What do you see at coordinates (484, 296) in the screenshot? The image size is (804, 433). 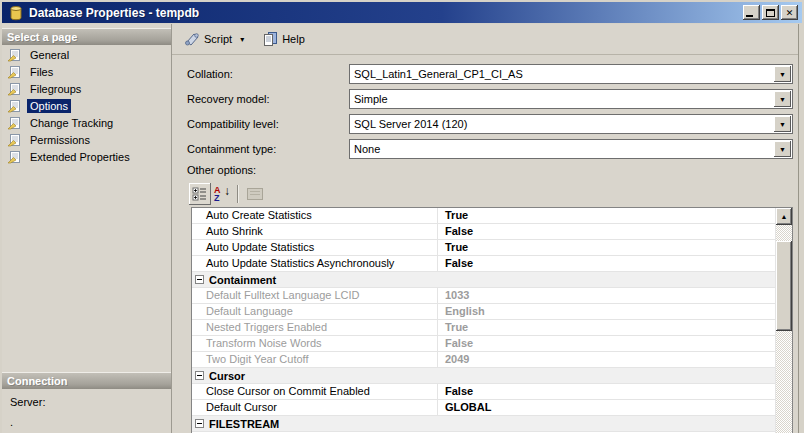 I see `property-row: Default Fulltext Language LCID1033` at bounding box center [484, 296].